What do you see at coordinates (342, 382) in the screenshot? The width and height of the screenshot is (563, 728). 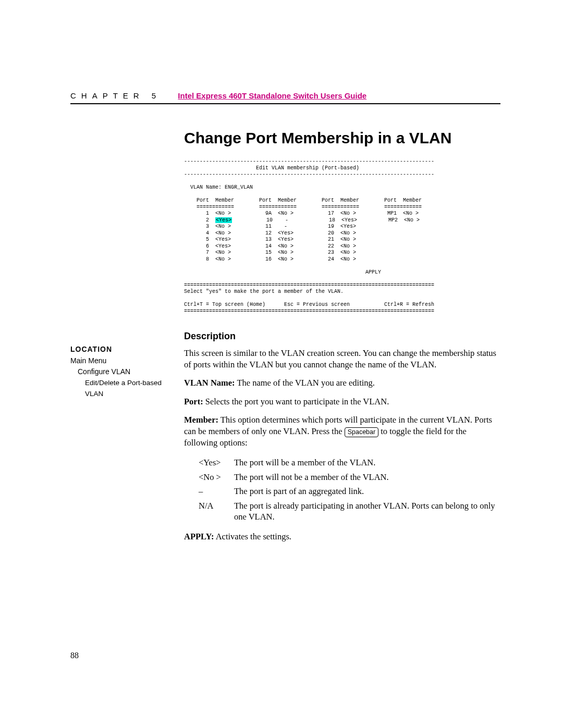 I see `field-vlan-name: VLAN Name: The name of the VLAN you are …` at bounding box center [342, 382].